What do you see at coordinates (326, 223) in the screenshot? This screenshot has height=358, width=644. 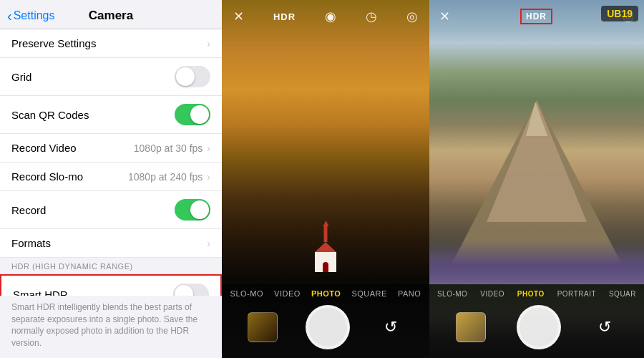 I see `church-steeple-top` at bounding box center [326, 223].